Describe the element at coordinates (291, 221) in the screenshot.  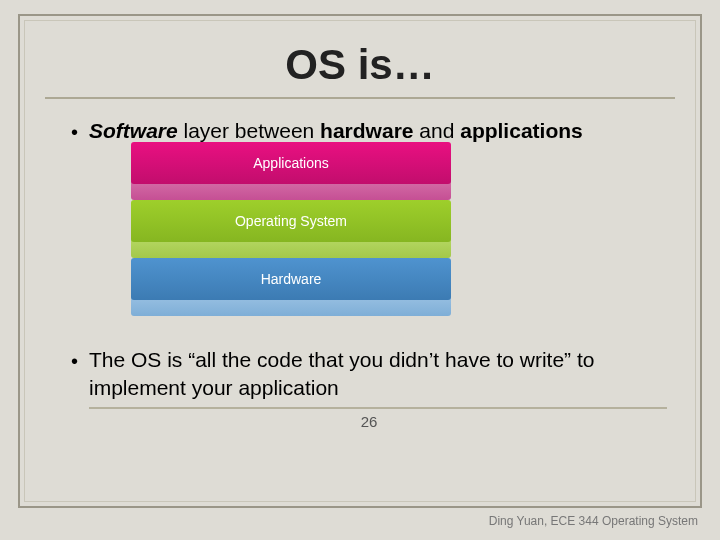
I see `layer-os-bar: Operating System` at that location.